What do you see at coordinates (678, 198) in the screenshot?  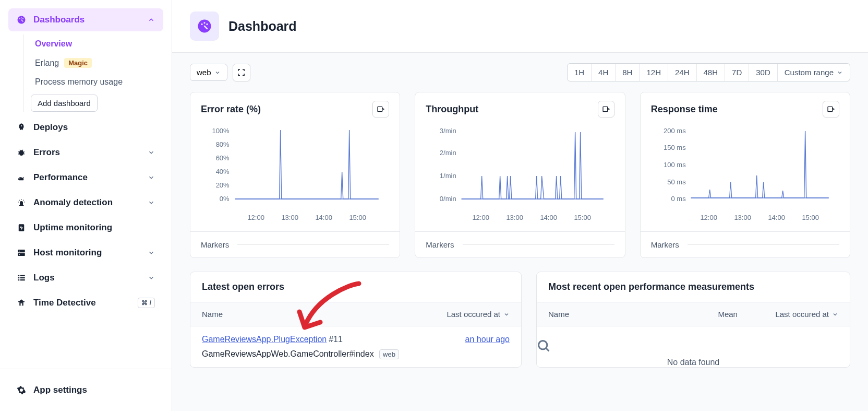 I see `svg-text: 0 ms` at bounding box center [678, 198].